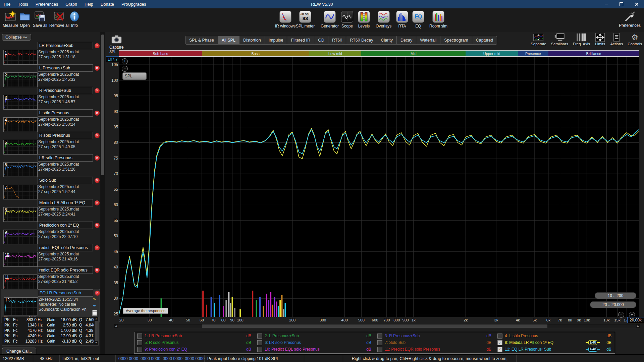 This screenshot has width=644, height=362. I want to click on tab-rt60-decay: RT60 Decay, so click(362, 40).